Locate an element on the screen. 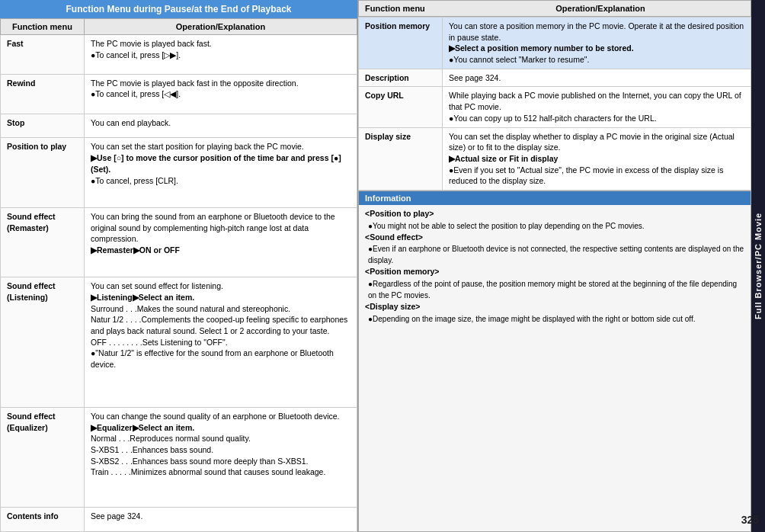 The image size is (765, 532). left-col2-header: Operation/Explanation is located at coordinates (221, 27).